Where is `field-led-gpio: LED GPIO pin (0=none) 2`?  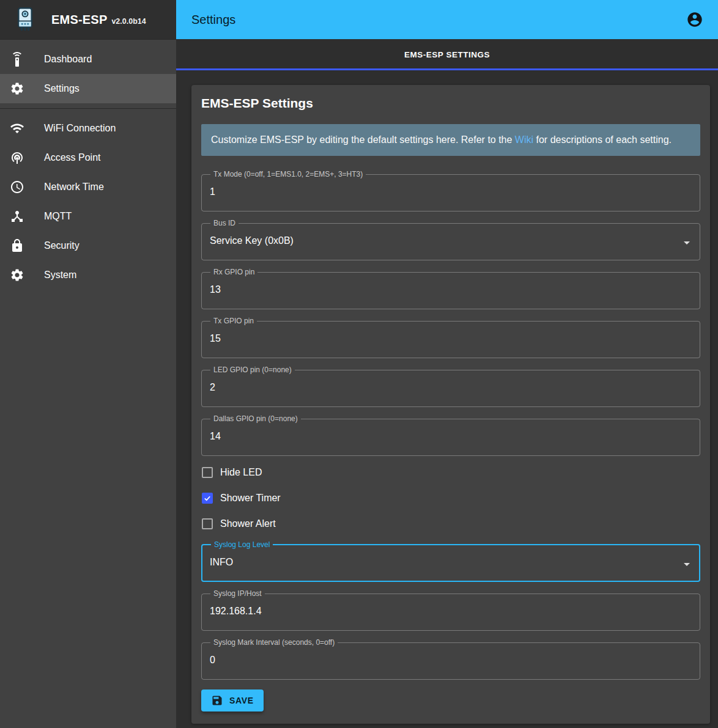 field-led-gpio: LED GPIO pin (0=none) 2 is located at coordinates (451, 389).